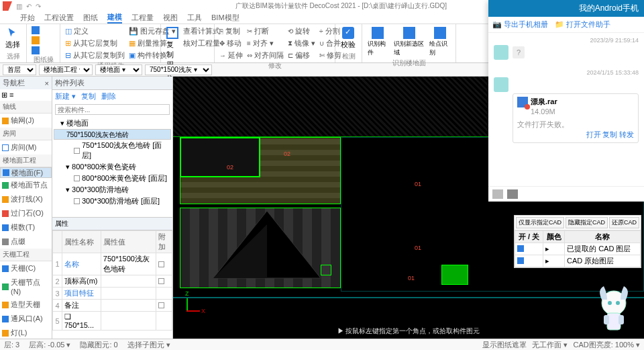 The image size is (644, 350). What do you see at coordinates (231, 31) in the screenshot?
I see `copy-button: ⎘ 复制` at bounding box center [231, 31].